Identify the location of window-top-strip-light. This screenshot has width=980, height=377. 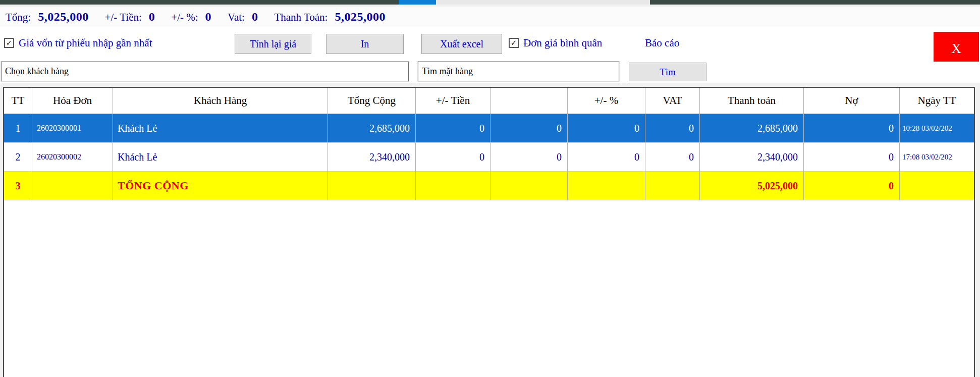
(543, 2).